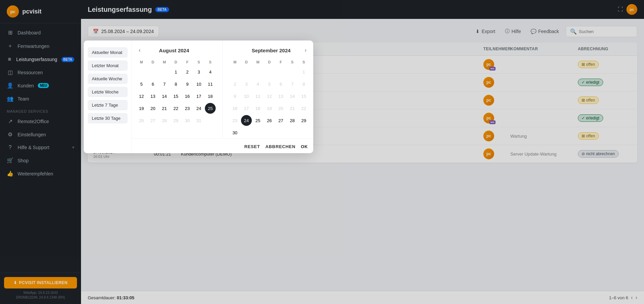 The image size is (644, 304). I want to click on sep-day-17: 17, so click(246, 108).